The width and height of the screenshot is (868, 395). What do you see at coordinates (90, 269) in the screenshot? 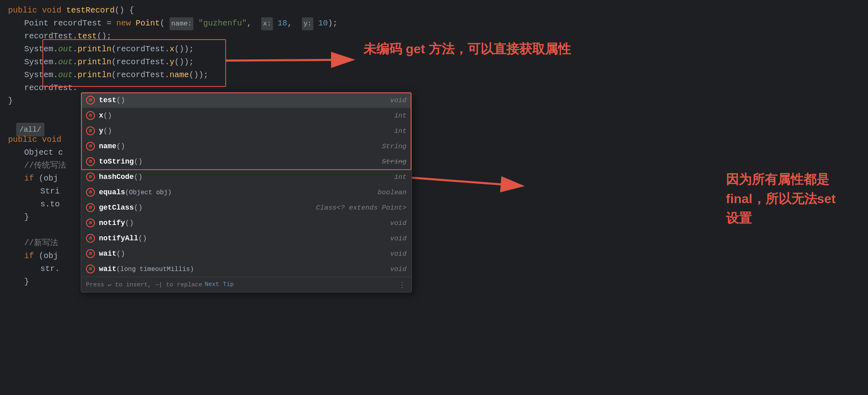
I see `method-icon-wait2: m` at bounding box center [90, 269].